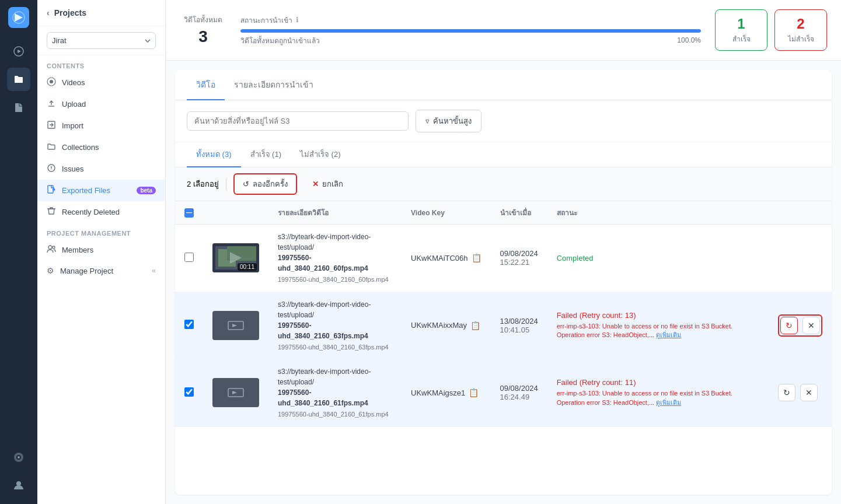  Describe the element at coordinates (470, 31) in the screenshot. I see `progress-bar-wrap` at that location.